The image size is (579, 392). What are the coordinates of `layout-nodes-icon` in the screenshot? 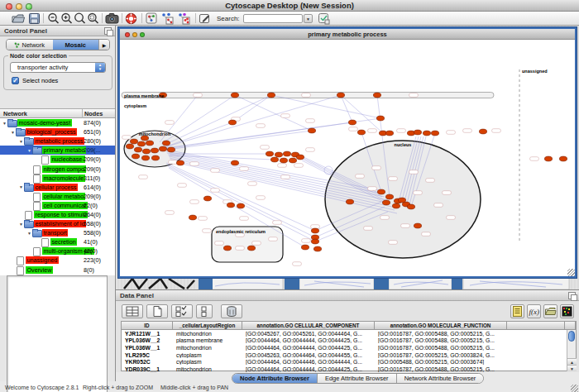 It's located at (167, 18).